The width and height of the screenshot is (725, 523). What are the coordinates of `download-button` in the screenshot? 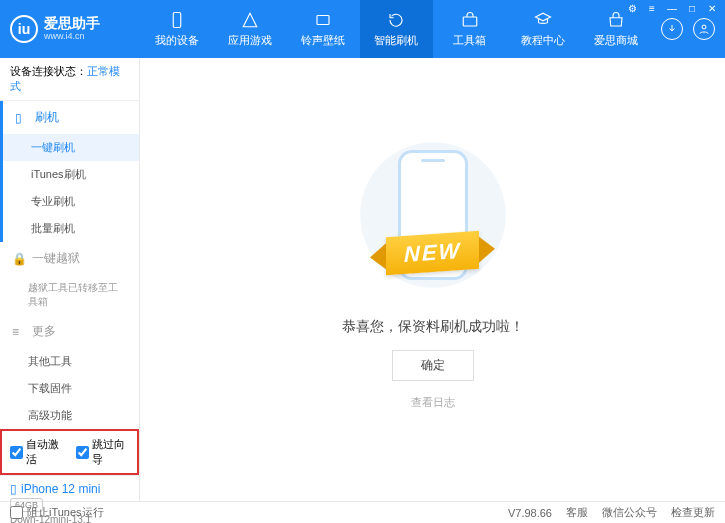 It's located at (672, 29).